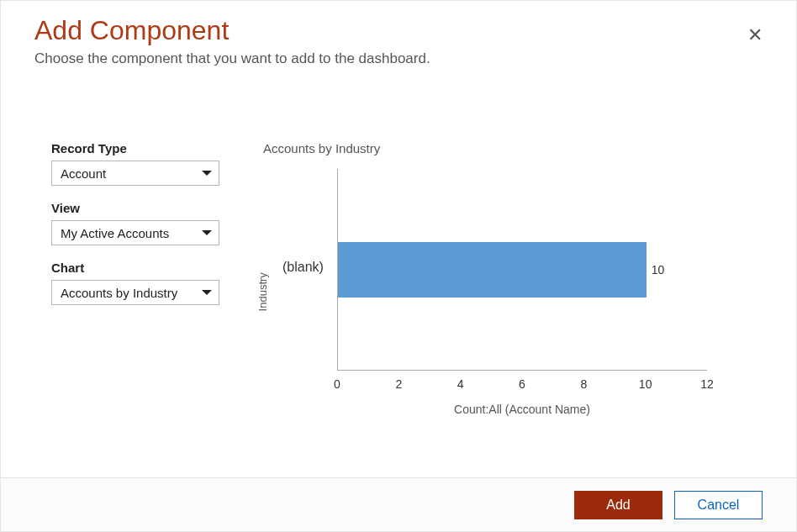  What do you see at coordinates (398, 59) in the screenshot?
I see `dialog-subtitle: Choose the component that you want to ad…` at bounding box center [398, 59].